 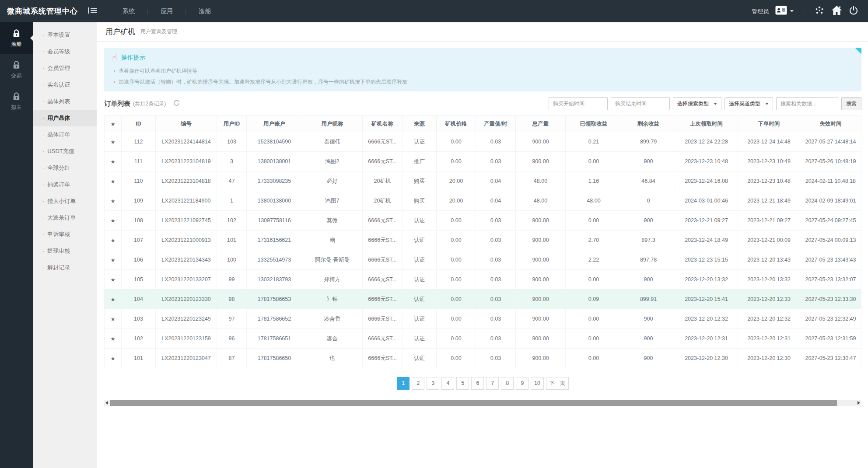 What do you see at coordinates (463, 383) in the screenshot?
I see `page-button-5: 5` at bounding box center [463, 383].